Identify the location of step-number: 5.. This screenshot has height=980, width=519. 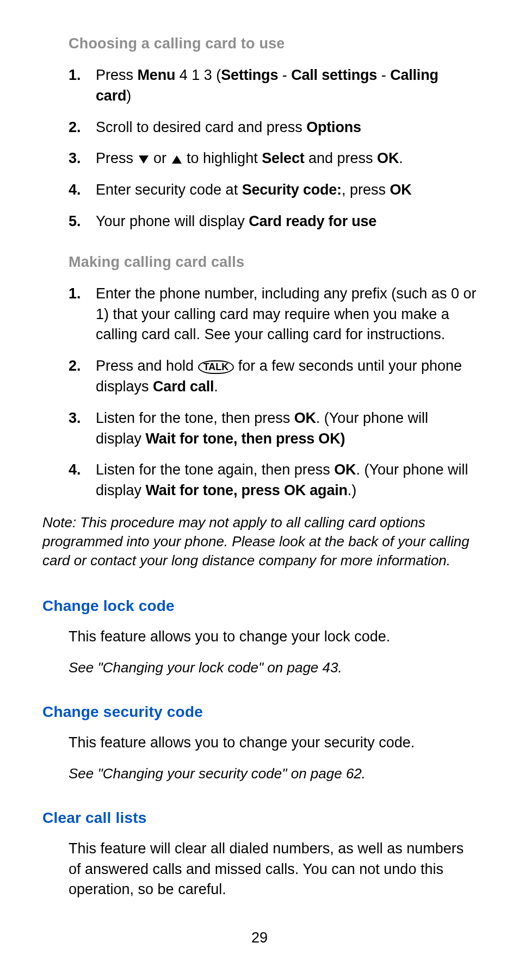
(75, 222).